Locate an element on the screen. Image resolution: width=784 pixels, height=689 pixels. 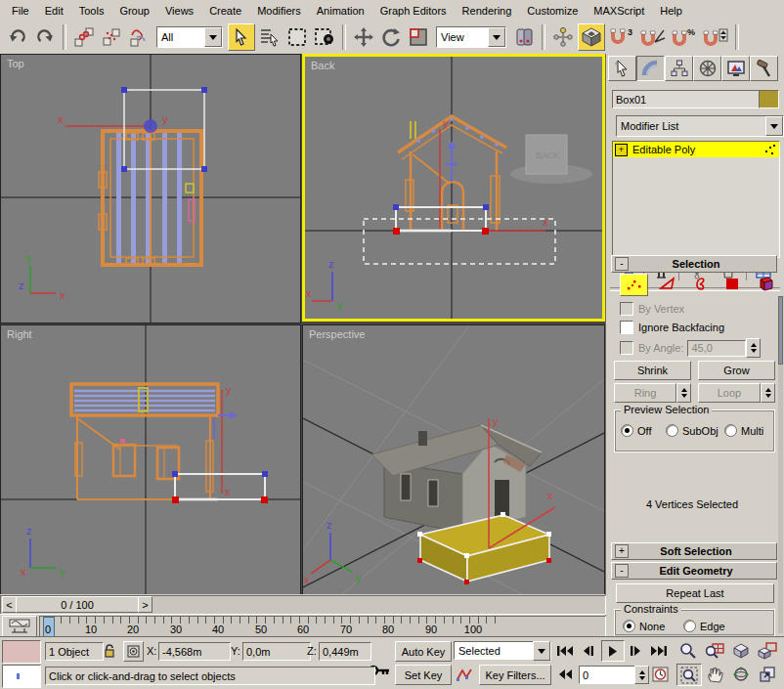
select-by-name-icon is located at coordinates (270, 37).